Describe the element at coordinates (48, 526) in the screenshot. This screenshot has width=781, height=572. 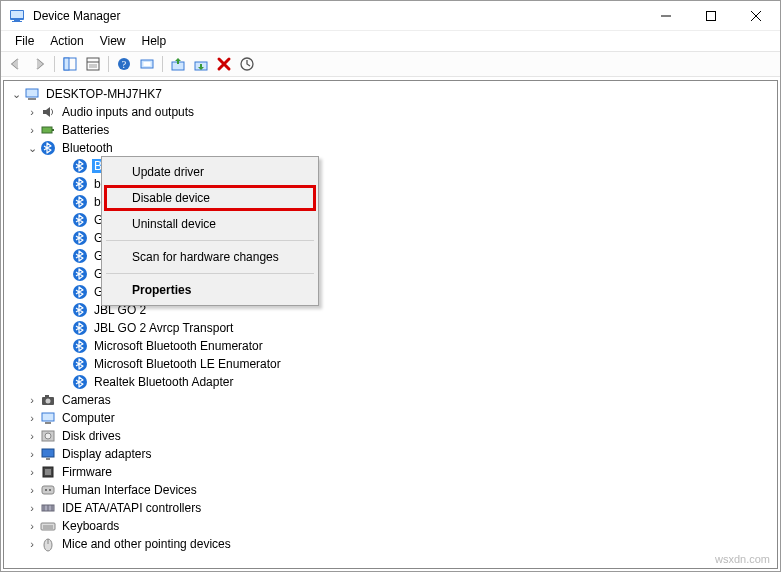
I see `keyboard-icon` at that location.